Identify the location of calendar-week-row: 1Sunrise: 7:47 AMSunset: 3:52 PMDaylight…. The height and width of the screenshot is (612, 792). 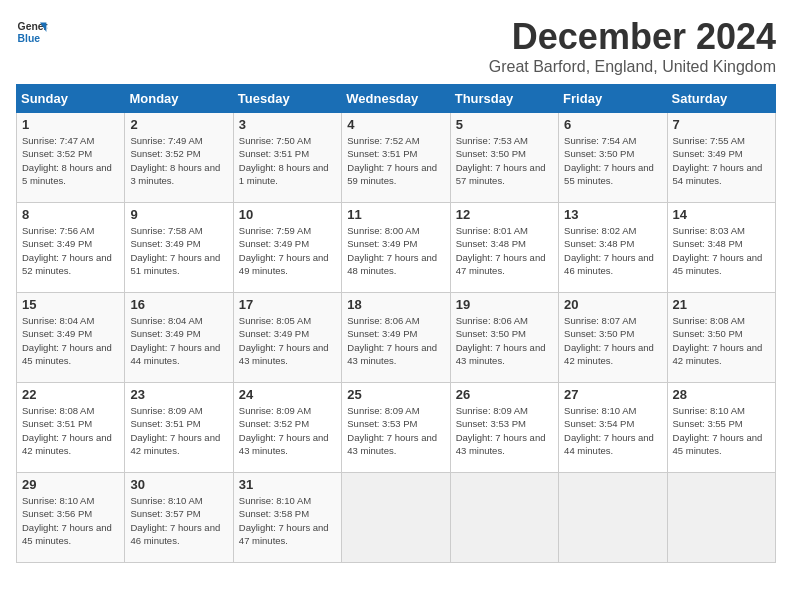
(396, 158).